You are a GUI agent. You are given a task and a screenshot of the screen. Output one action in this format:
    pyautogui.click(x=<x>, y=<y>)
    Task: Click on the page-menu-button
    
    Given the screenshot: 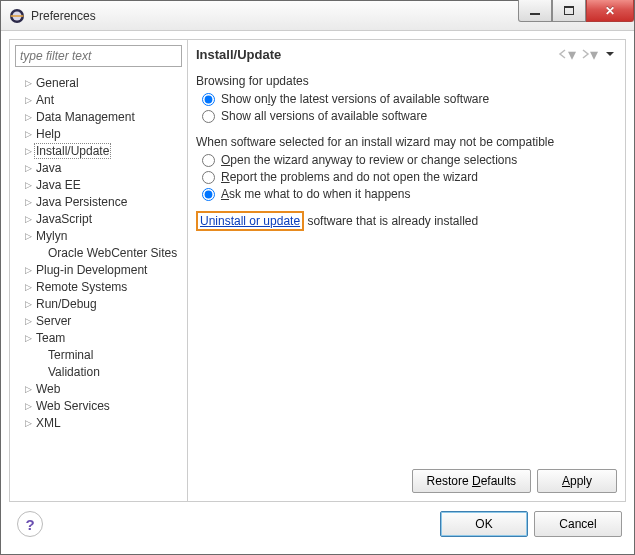 What is the action you would take?
    pyautogui.click(x=610, y=54)
    